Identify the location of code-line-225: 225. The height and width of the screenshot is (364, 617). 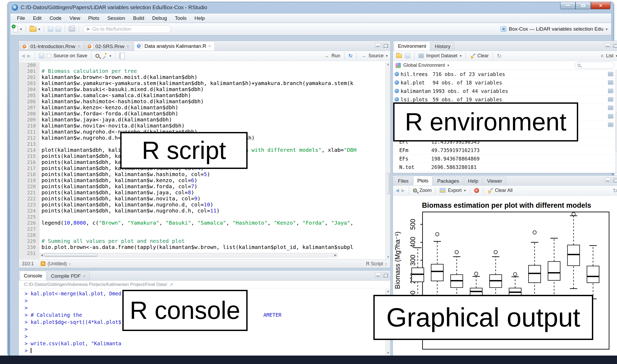
(202, 217).